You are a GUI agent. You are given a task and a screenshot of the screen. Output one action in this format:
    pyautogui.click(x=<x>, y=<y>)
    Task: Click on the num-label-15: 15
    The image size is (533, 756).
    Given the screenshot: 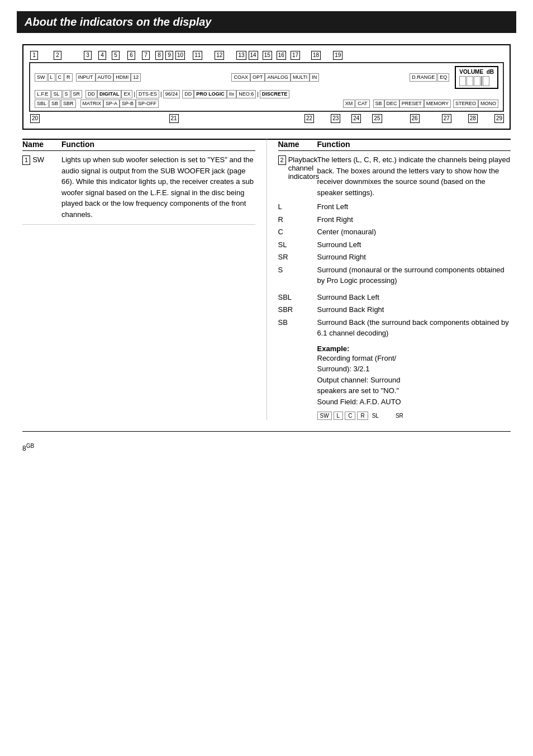 What is the action you would take?
    pyautogui.click(x=267, y=55)
    